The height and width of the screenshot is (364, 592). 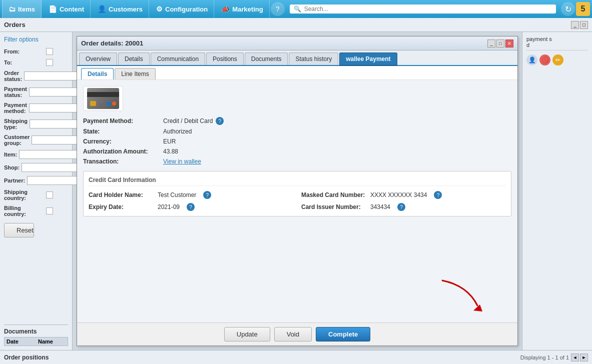 I want to click on reset-button: Reset, so click(x=19, y=230).